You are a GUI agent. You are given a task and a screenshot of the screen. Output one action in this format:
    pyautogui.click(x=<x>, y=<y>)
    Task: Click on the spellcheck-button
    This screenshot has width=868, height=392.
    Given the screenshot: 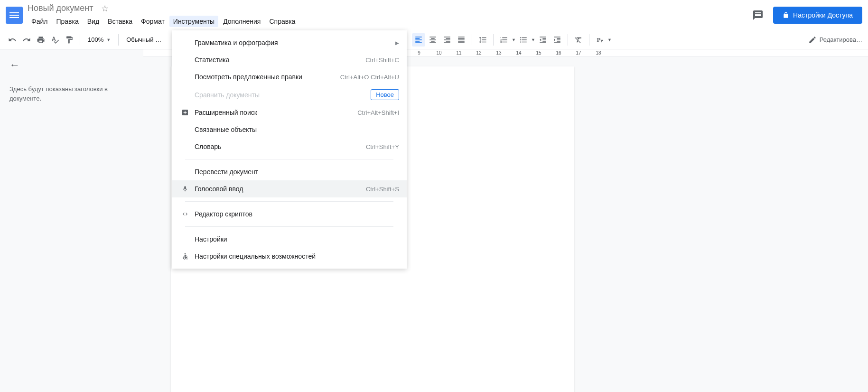 What is the action you would take?
    pyautogui.click(x=55, y=40)
    